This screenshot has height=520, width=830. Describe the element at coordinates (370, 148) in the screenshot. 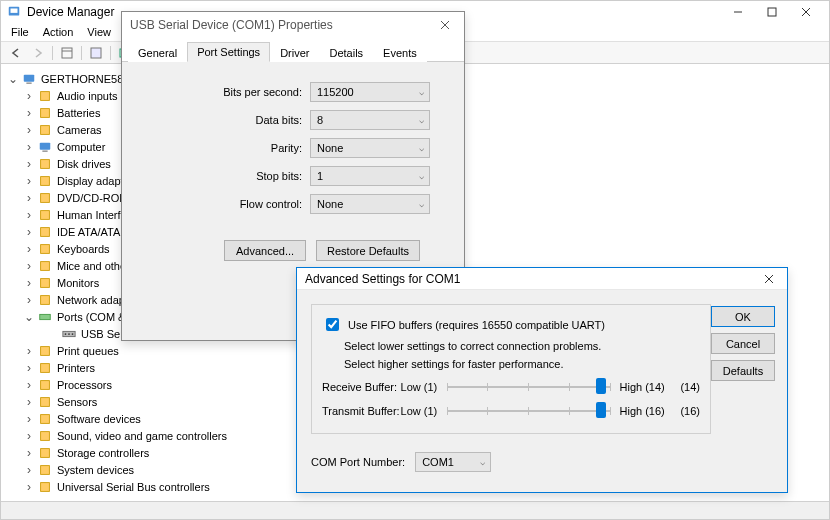

I see `prop-select-2: None⌵` at that location.